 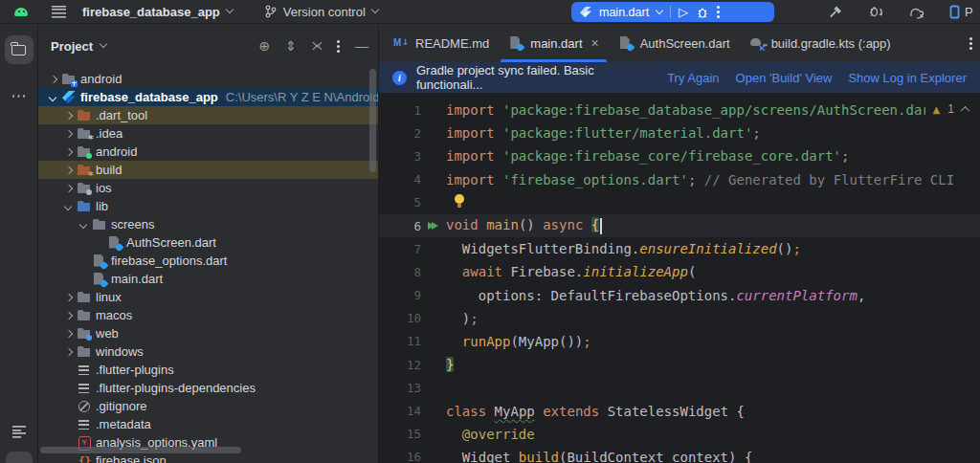 I want to click on code-line-6: 6void main() async {, so click(x=679, y=226).